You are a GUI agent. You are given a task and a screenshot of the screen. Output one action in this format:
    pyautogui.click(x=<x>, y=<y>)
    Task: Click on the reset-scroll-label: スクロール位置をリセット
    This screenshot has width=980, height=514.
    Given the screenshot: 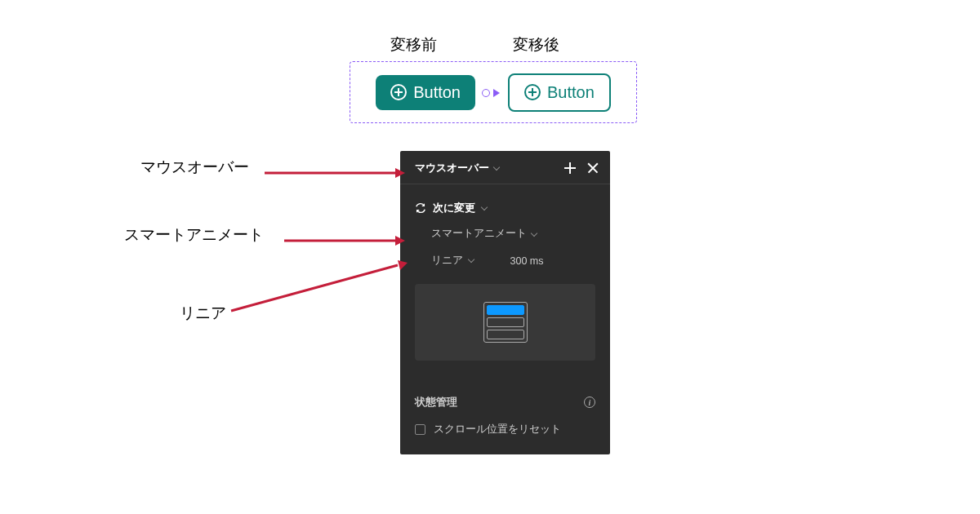 What is the action you would take?
    pyautogui.click(x=497, y=429)
    